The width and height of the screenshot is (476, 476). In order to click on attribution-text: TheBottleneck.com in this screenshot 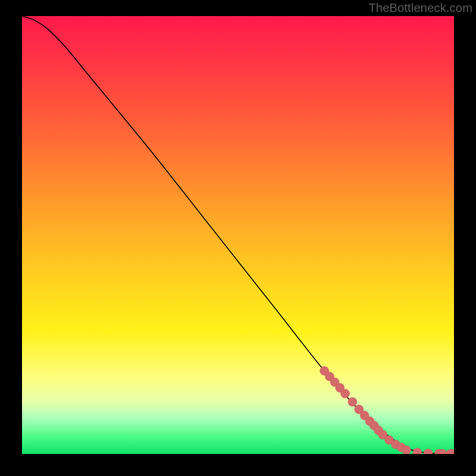, I will do `click(420, 8)`.